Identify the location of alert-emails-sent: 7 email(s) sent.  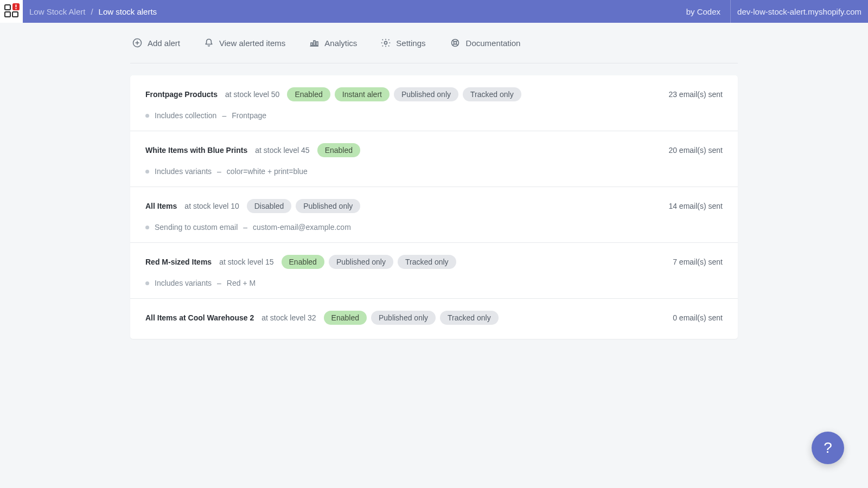
(698, 262).